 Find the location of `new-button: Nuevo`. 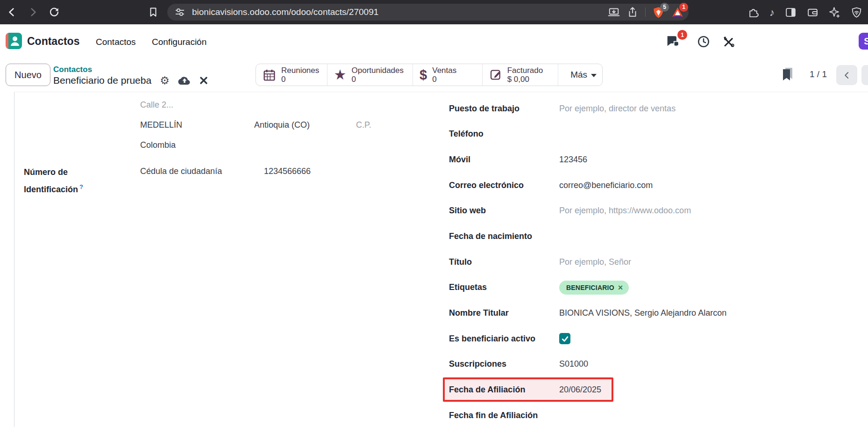

new-button: Nuevo is located at coordinates (28, 75).